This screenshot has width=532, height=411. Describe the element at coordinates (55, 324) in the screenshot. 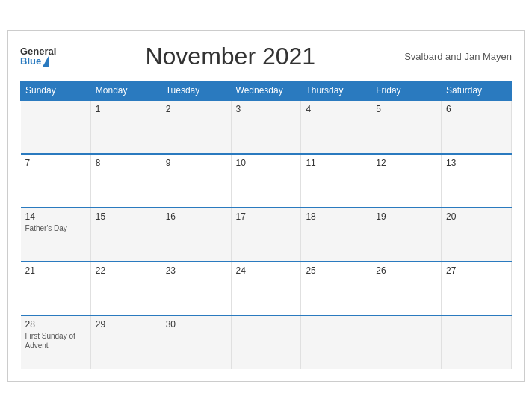

I see `day-number: 28` at that location.